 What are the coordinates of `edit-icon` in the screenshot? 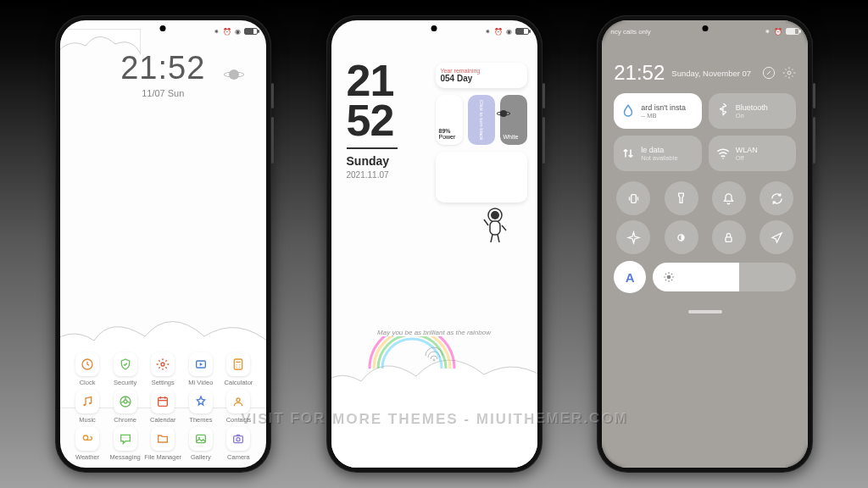 It's located at (769, 73).